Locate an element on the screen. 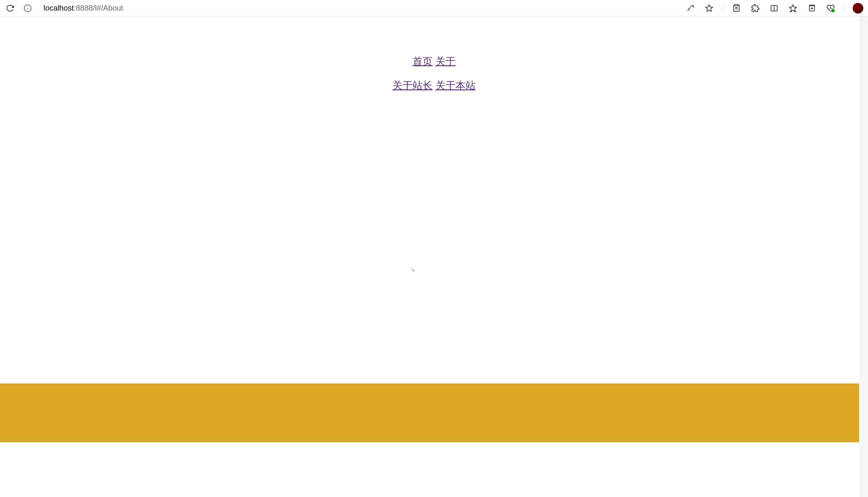 The width and height of the screenshot is (868, 497). nav-link-home: 首页 is located at coordinates (423, 61).